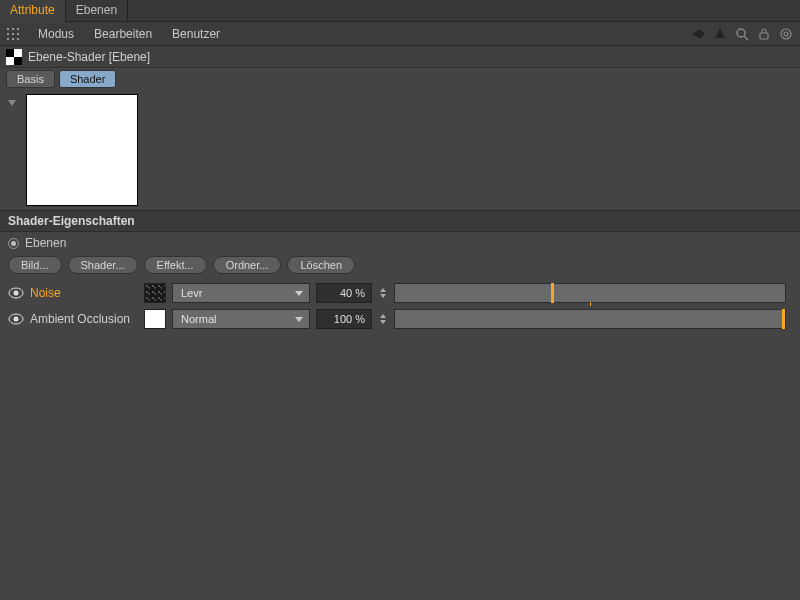 The image size is (800, 600). What do you see at coordinates (14, 57) in the screenshot?
I see `checker-icon` at bounding box center [14, 57].